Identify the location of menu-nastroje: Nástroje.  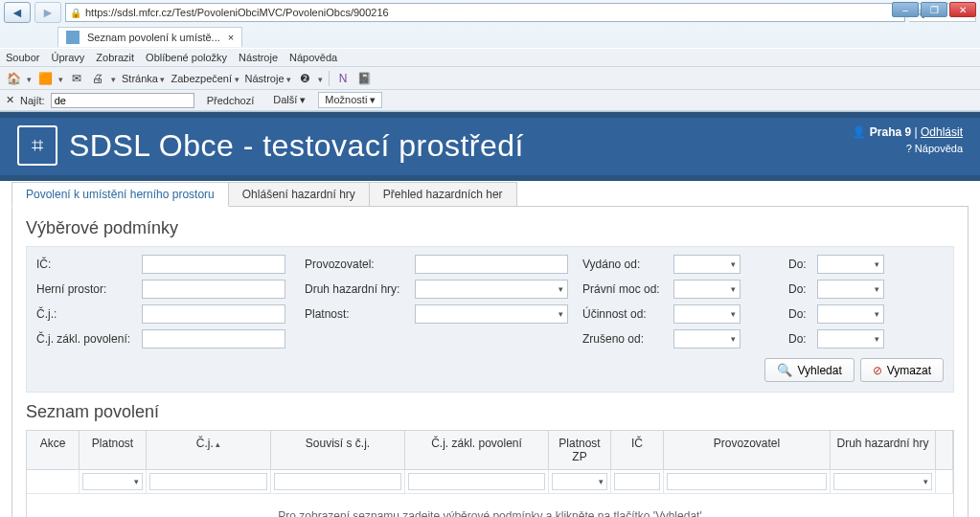
(259, 57).